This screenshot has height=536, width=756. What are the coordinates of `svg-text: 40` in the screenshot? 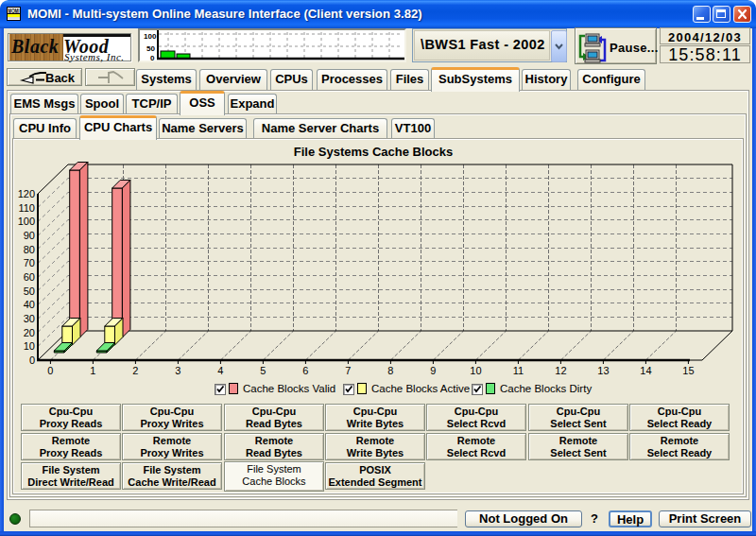 It's located at (29, 304).